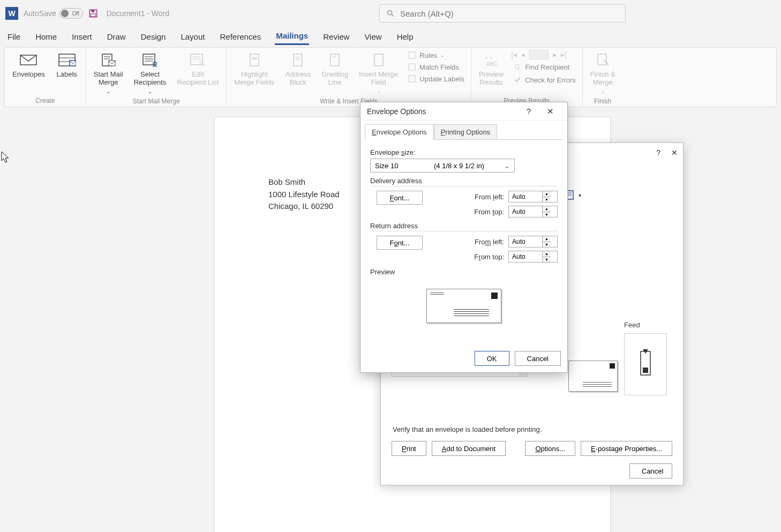 The width and height of the screenshot is (781, 532). I want to click on return-from-top-spinner: ▲▼, so click(533, 257).